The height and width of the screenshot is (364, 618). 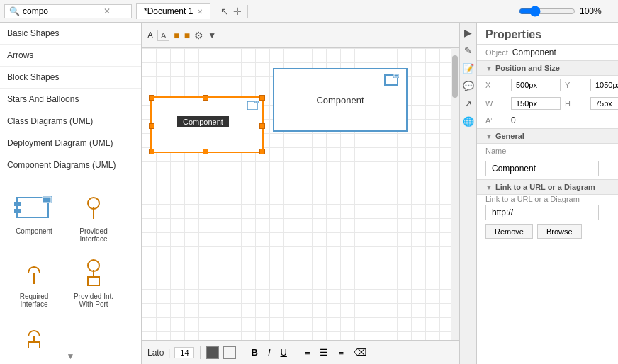 What do you see at coordinates (34, 332) in the screenshot?
I see `shape-required-int-4: Required Int.` at bounding box center [34, 332].